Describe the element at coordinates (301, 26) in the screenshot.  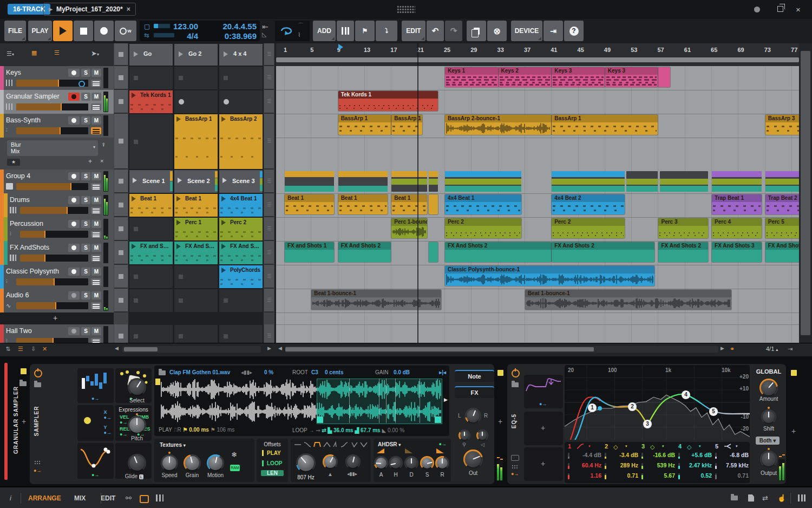
I see `fade-curve-icon: ⌒` at that location.